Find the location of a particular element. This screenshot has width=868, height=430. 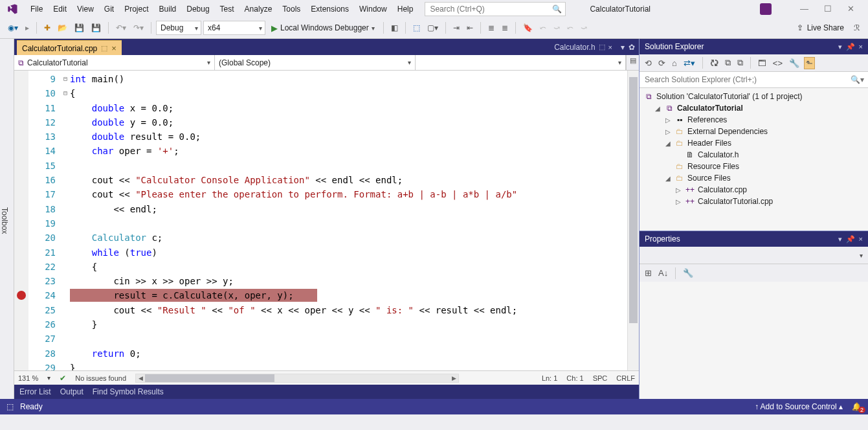

menu-git: Git is located at coordinates (109, 9).